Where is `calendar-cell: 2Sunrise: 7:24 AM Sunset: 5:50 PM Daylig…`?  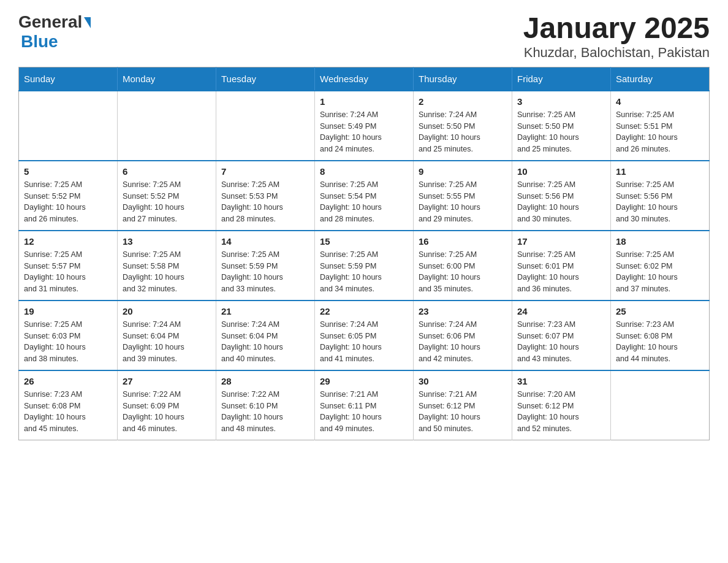
calendar-cell: 2Sunrise: 7:24 AM Sunset: 5:50 PM Daylig… is located at coordinates (463, 126).